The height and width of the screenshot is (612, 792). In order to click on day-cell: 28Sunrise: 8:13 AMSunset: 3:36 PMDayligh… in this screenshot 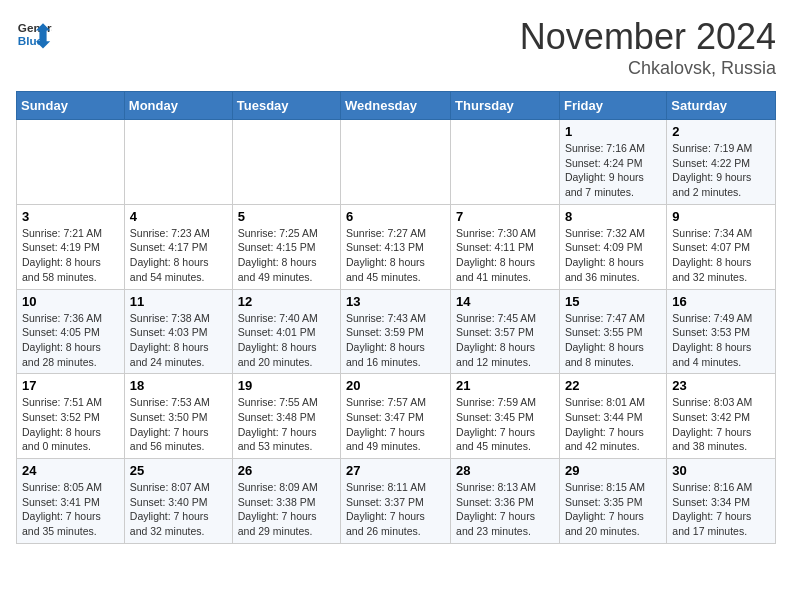, I will do `click(506, 502)`.